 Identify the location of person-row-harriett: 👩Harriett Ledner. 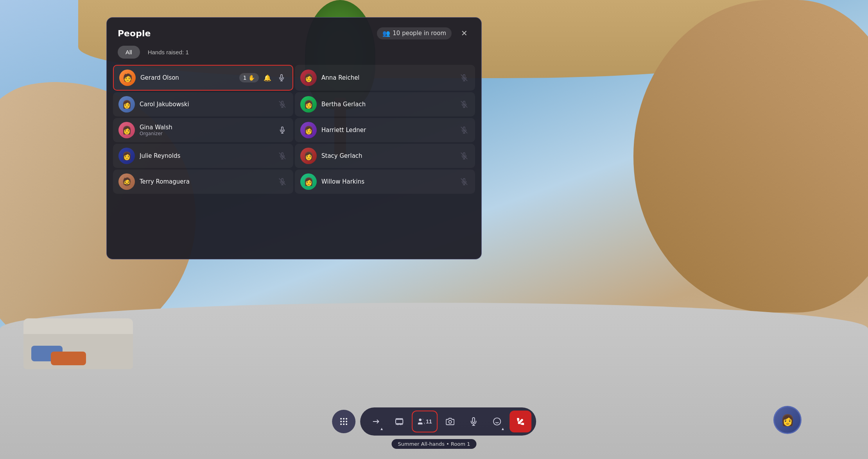
(385, 130).